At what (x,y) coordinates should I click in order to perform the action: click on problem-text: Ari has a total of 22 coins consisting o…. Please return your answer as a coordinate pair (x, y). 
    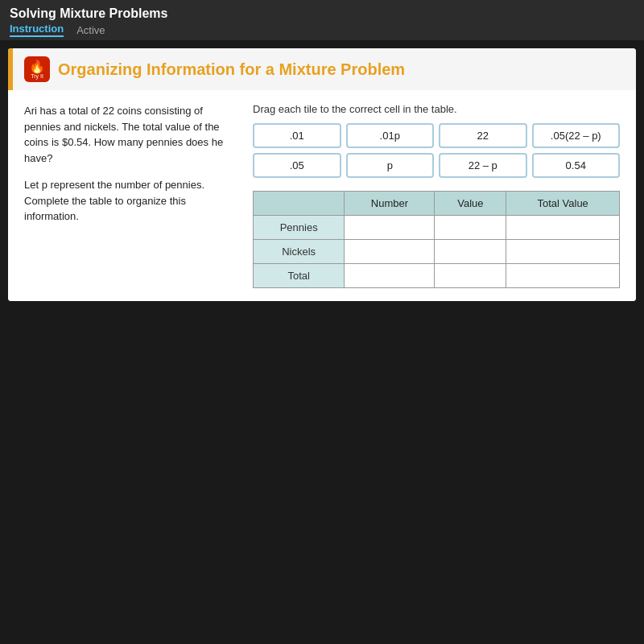
    Looking at the image, I should click on (129, 134).